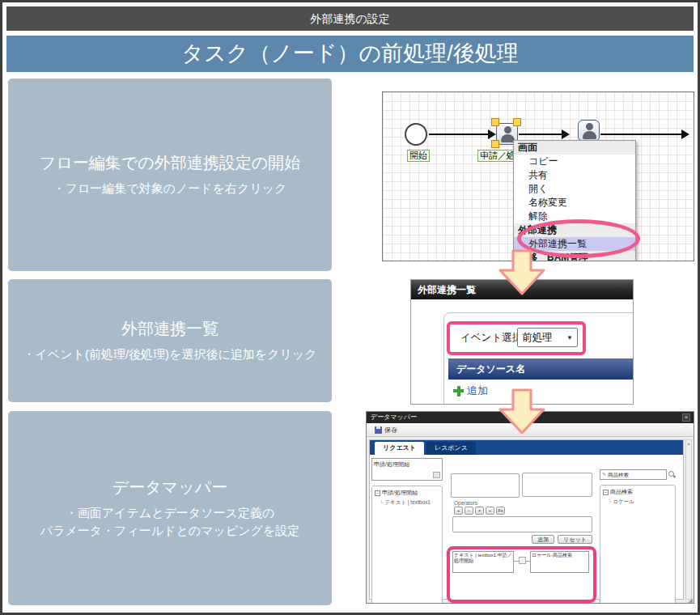 This screenshot has height=615, width=700. What do you see at coordinates (170, 508) in the screenshot?
I see `step-box-data-mapper: データマッパー ・画面アイテムとデータソース定義の パラメータ・フィールドとのマ…` at bounding box center [170, 508].